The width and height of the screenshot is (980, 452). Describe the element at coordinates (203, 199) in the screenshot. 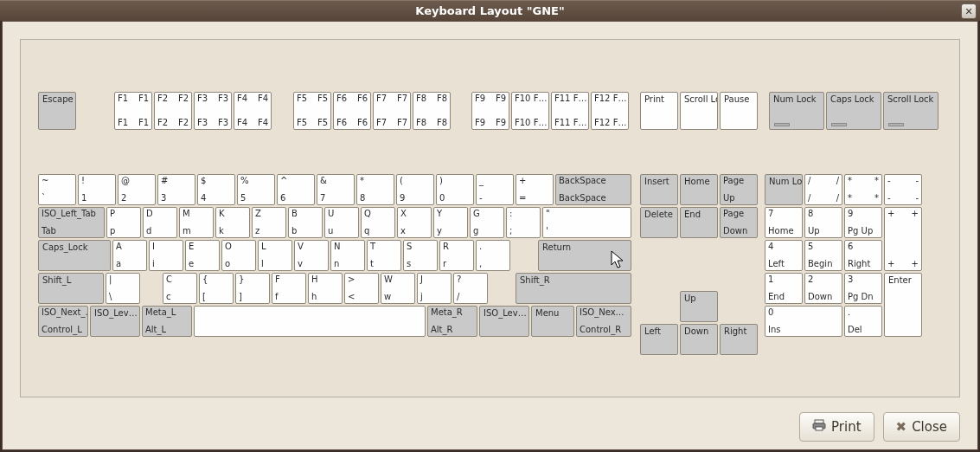

I see `key-label: 4` at that location.